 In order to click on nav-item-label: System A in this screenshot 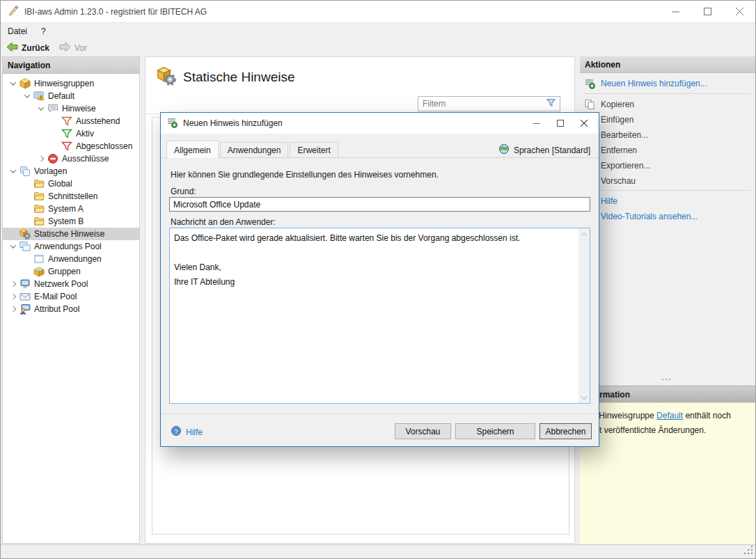, I will do `click(65, 209)`.